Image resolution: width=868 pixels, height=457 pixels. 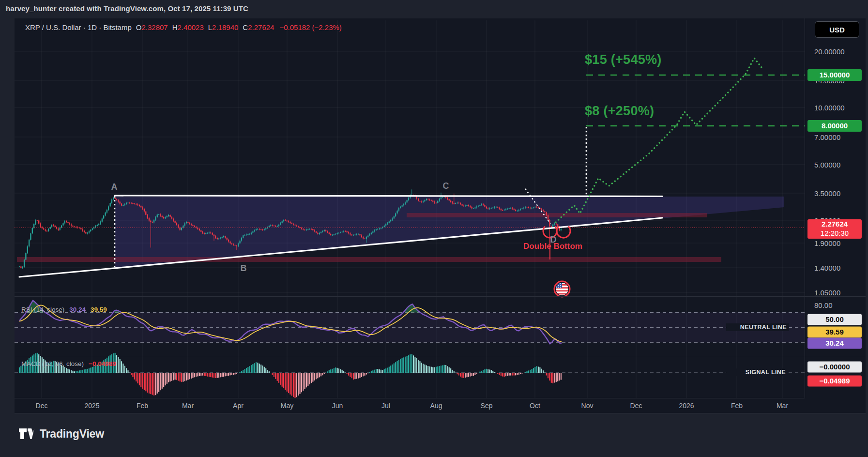 I want to click on price-axis-badge: −0.04989, so click(x=835, y=381).